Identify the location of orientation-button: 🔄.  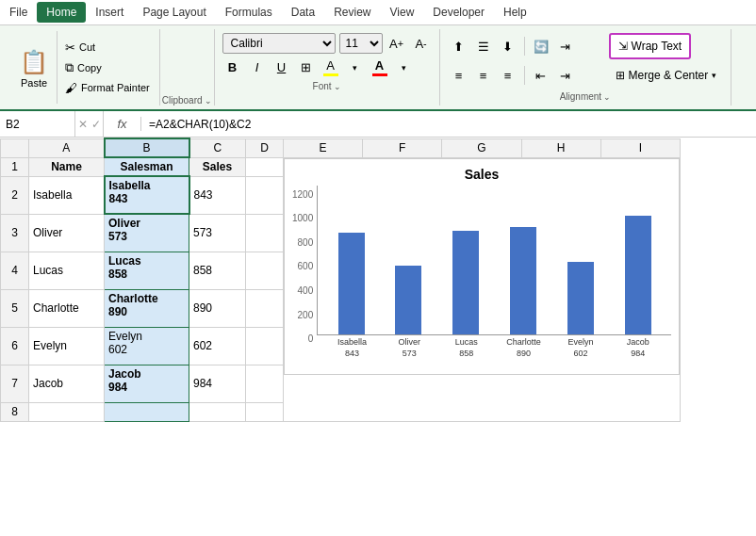
(541, 46).